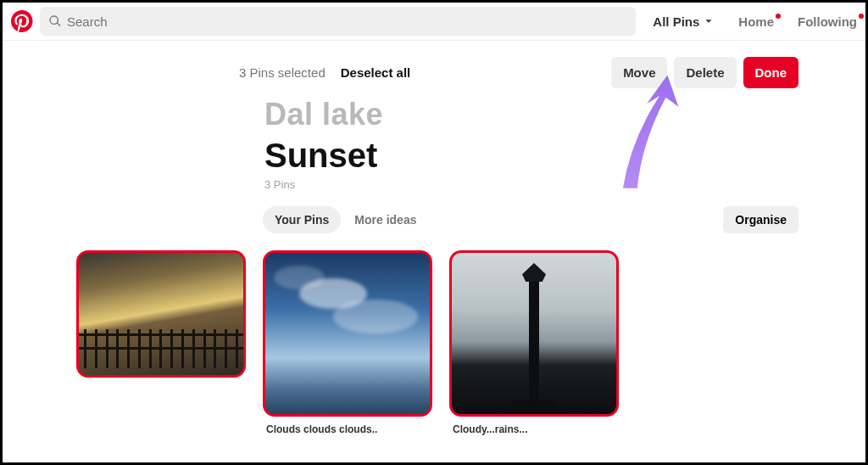 This screenshot has height=465, width=868. I want to click on tab-more-ideas: More ideas, so click(385, 220).